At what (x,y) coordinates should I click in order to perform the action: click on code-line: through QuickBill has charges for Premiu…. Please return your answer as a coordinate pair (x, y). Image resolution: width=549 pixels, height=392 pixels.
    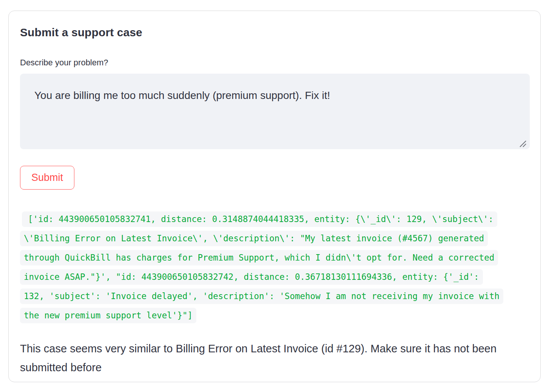
    Looking at the image, I should click on (274, 258).